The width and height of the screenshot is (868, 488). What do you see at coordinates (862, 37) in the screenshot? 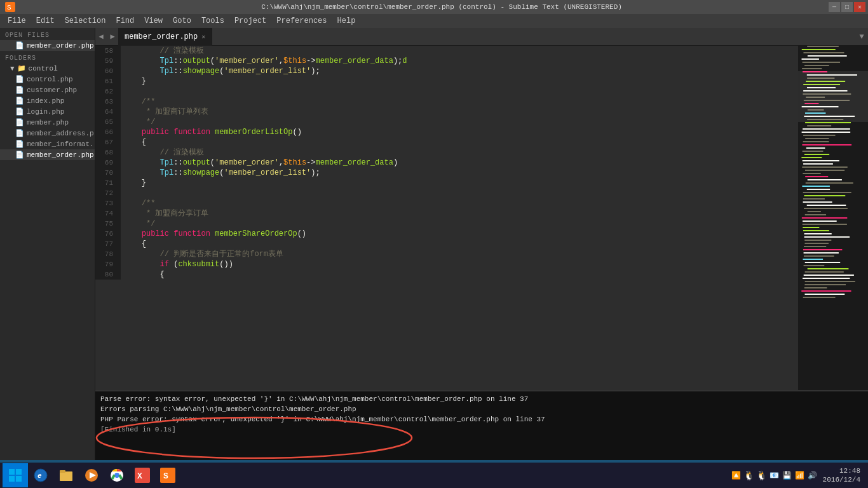
I see `tab-dropdown-button: ▼` at bounding box center [862, 37].